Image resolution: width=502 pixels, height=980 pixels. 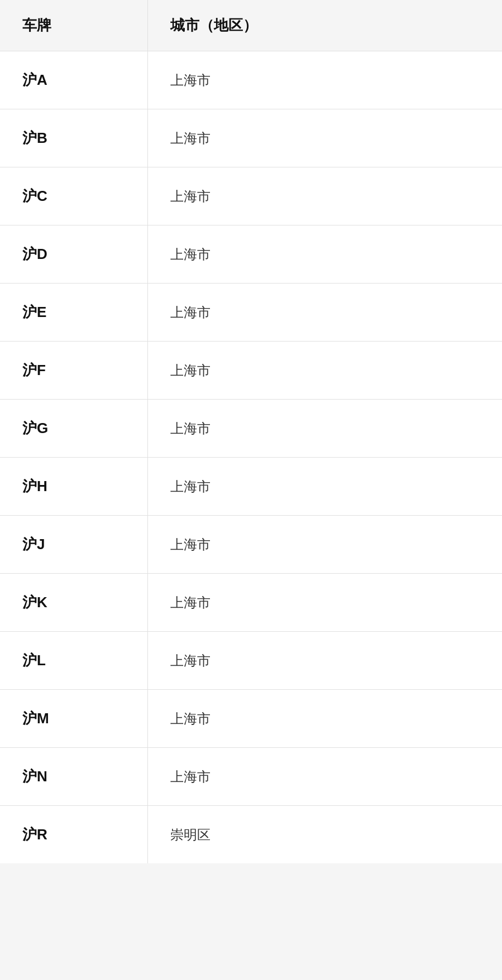 What do you see at coordinates (325, 835) in the screenshot?
I see `cell-city: 崇明区` at bounding box center [325, 835].